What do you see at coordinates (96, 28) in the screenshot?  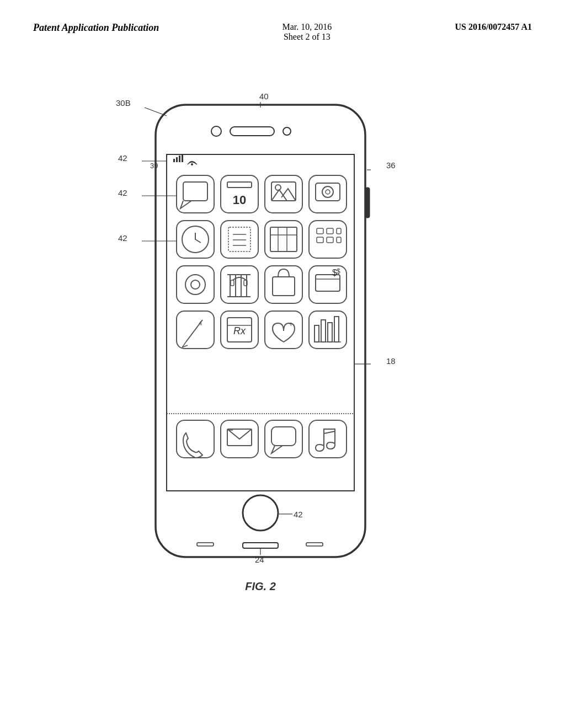 I see `header-left-text: Patent Application Publication` at bounding box center [96, 28].